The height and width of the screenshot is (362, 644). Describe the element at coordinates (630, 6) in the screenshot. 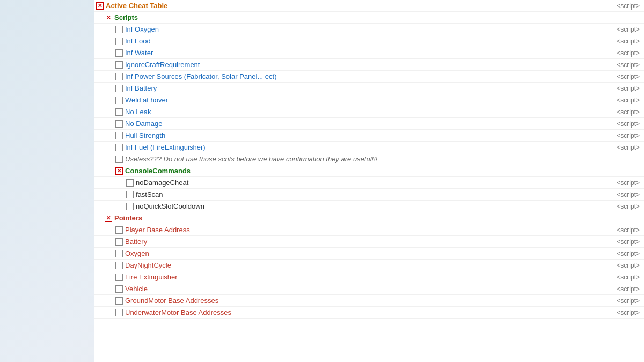

I see `root-script: <script>` at that location.